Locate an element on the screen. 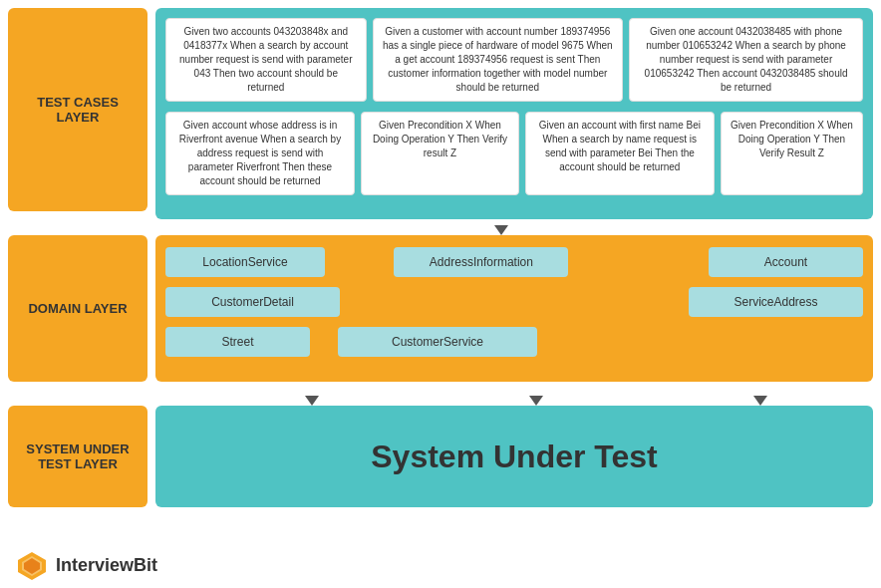 This screenshot has height=588, width=881. sut-content: System Under Test is located at coordinates (514, 456).